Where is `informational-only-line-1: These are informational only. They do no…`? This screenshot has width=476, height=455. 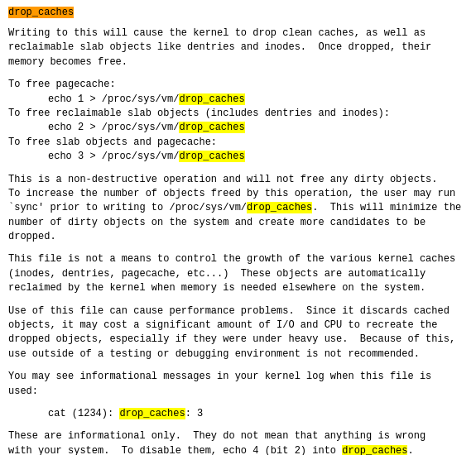 informational-only-line-1: These are informational only. They do no… is located at coordinates (238, 437).